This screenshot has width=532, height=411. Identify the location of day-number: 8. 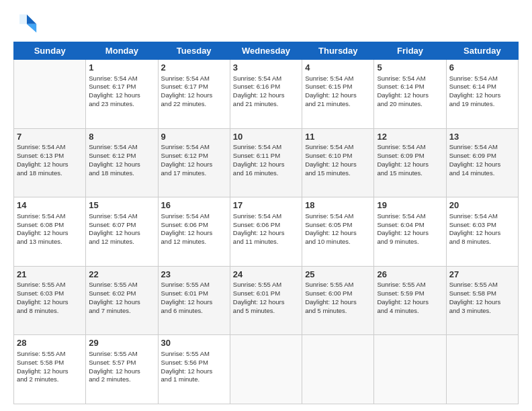
(122, 137).